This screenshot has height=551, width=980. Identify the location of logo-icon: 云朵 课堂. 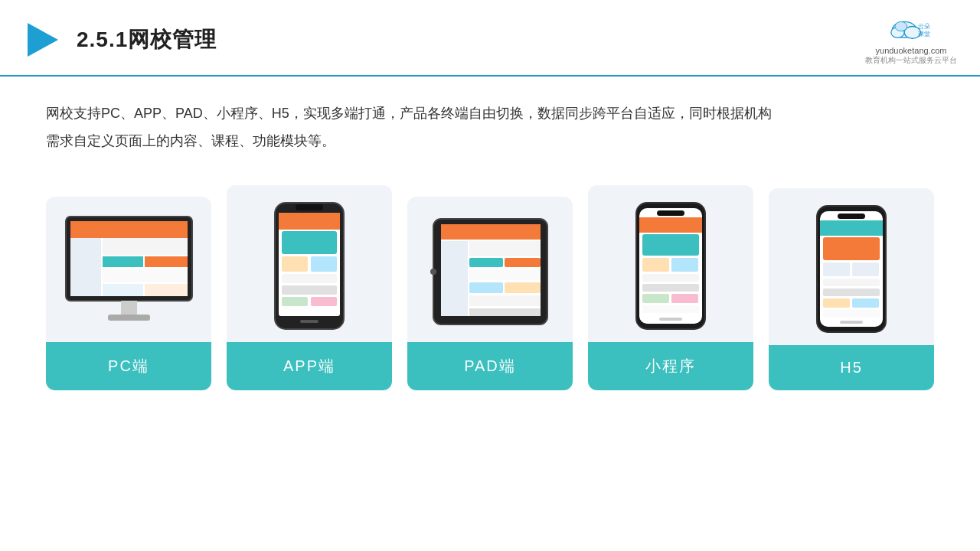
(911, 29).